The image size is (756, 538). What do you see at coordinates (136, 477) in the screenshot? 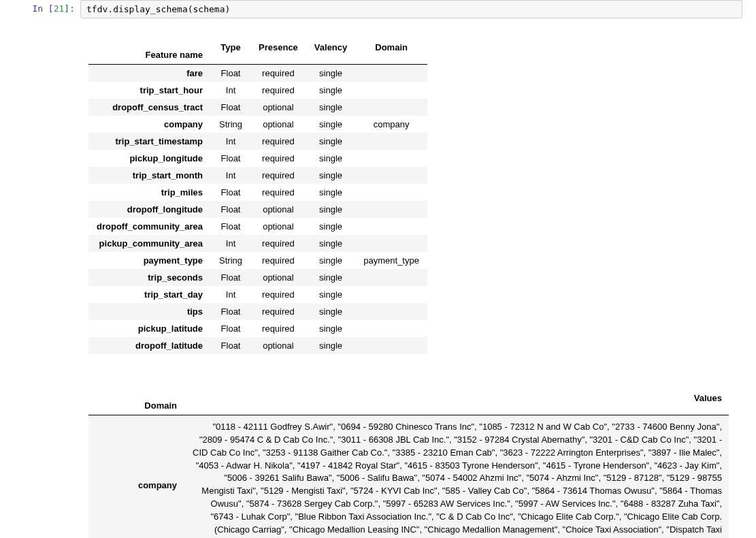
I see `domain-name: company` at bounding box center [136, 477].